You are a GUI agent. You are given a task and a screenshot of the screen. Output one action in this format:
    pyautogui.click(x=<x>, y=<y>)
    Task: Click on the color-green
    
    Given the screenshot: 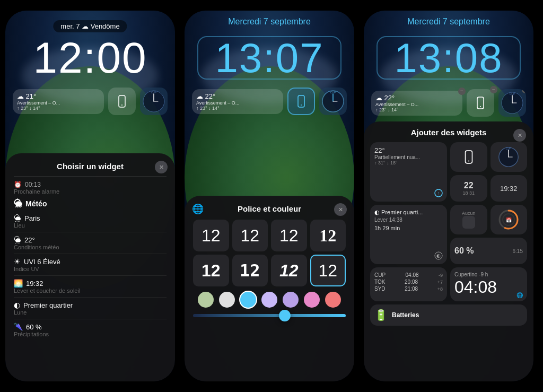 What is the action you would take?
    pyautogui.click(x=206, y=300)
    